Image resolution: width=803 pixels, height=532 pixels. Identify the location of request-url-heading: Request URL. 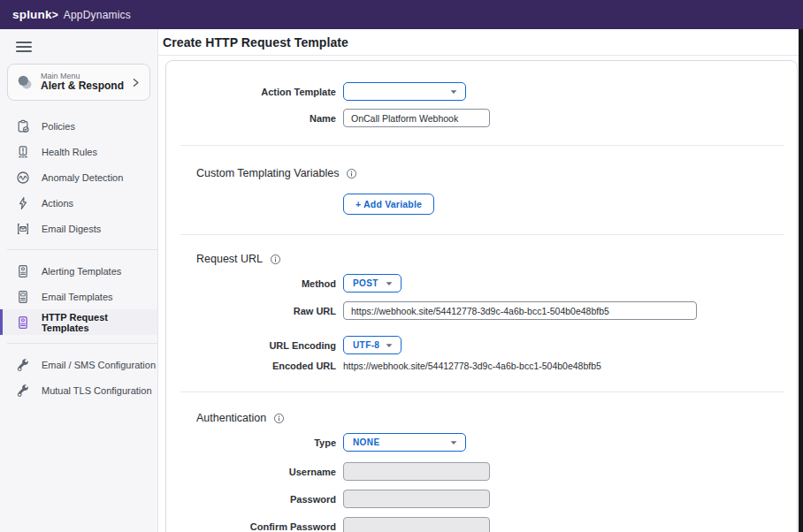
(230, 259).